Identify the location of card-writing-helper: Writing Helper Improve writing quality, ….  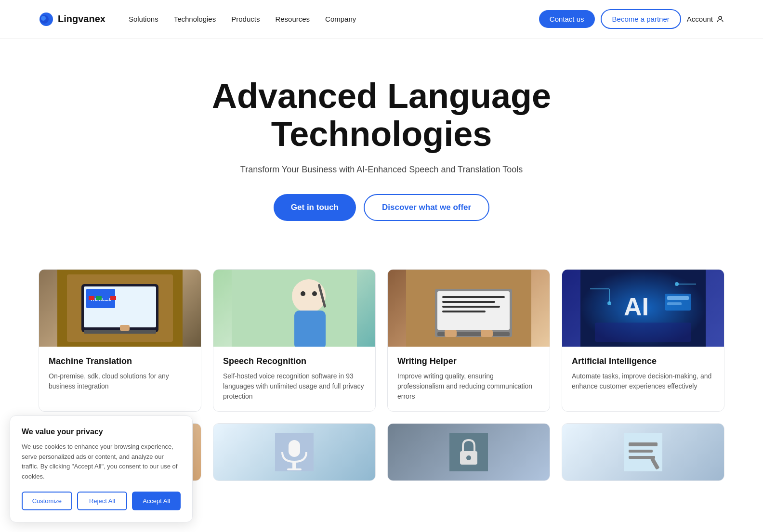
(469, 340).